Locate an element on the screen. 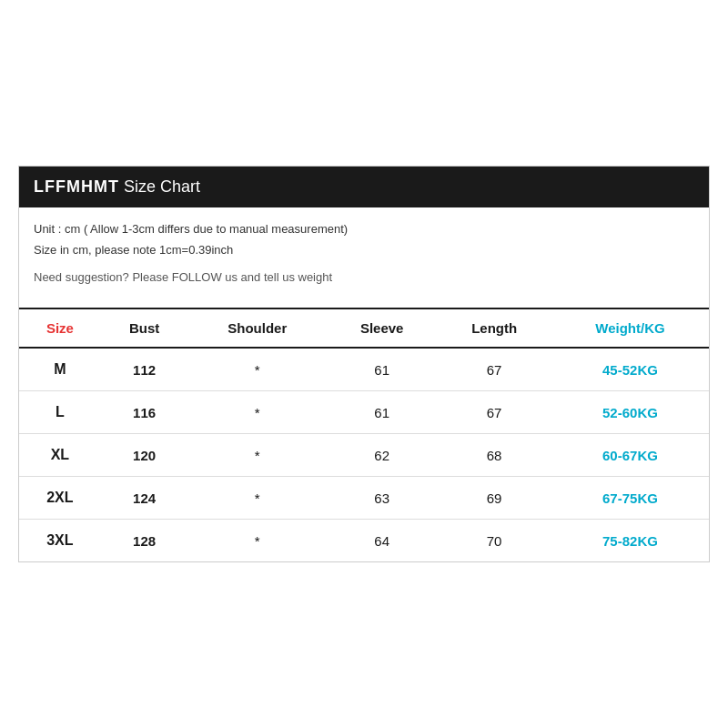  chart-info: Unit : cm ( Allow 1-3cm differs due to m… is located at coordinates (364, 258).